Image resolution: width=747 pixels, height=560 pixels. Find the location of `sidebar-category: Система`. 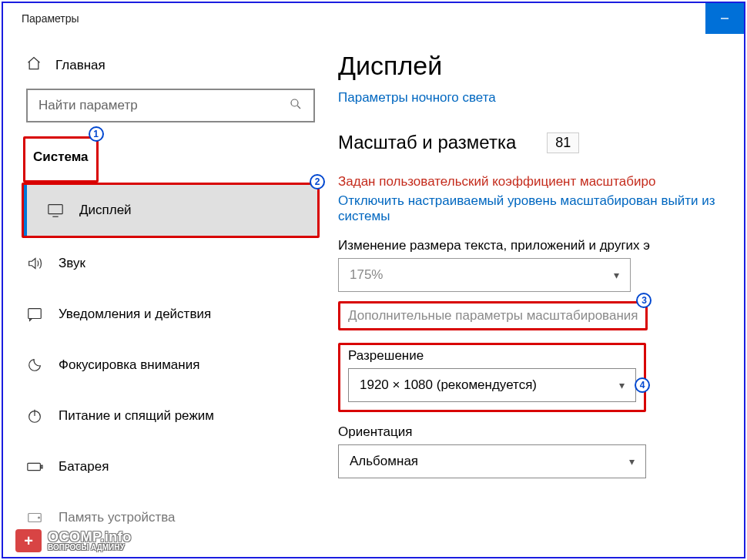

sidebar-category: Система is located at coordinates (61, 157).